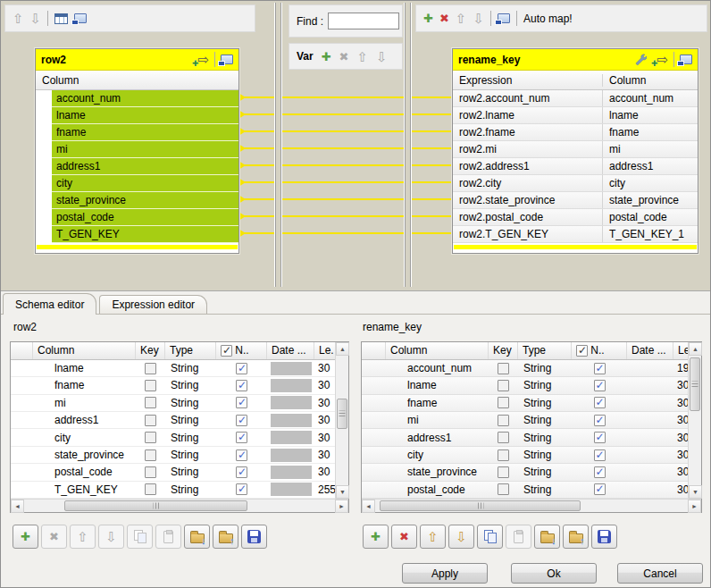 The height and width of the screenshot is (588, 711). What do you see at coordinates (404, 536) in the screenshot?
I see `delete-icon: ✖` at bounding box center [404, 536].